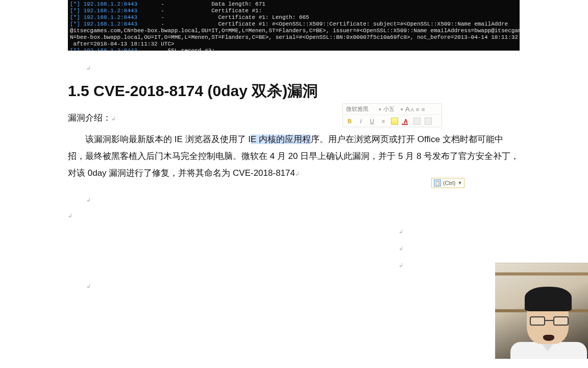 The image size is (588, 368). Describe the element at coordinates (417, 121) in the screenshot. I see `format-painter-button` at that location.